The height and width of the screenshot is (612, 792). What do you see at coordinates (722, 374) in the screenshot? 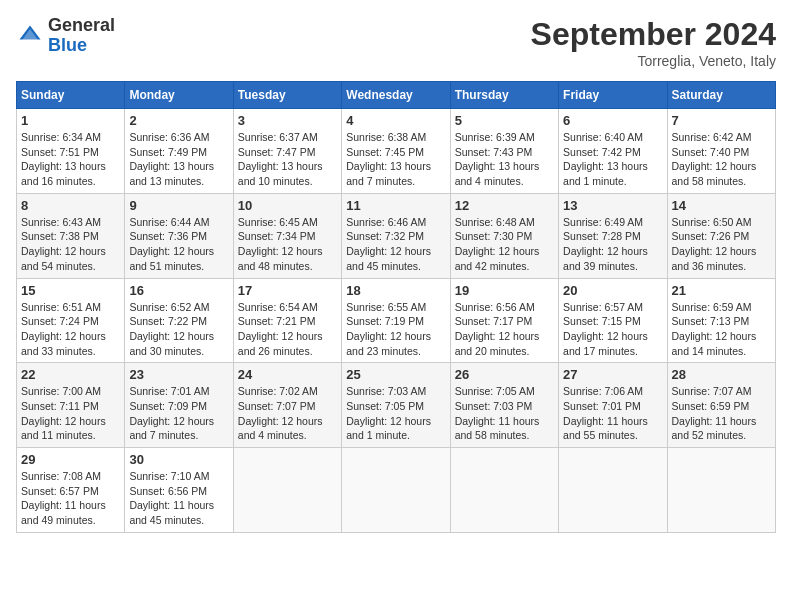
I see `day-number: 28` at bounding box center [722, 374].